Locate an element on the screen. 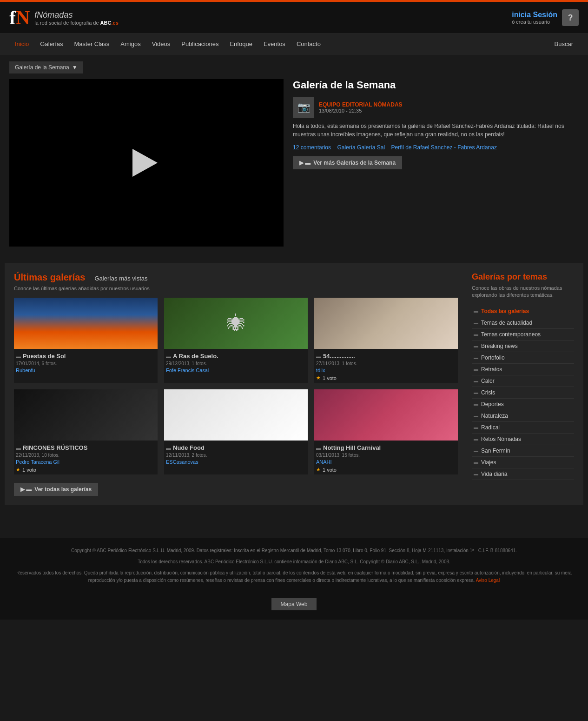  profile-link: Perfil de Rafael Sanchez - Fabres Ardana… is located at coordinates (443, 147).